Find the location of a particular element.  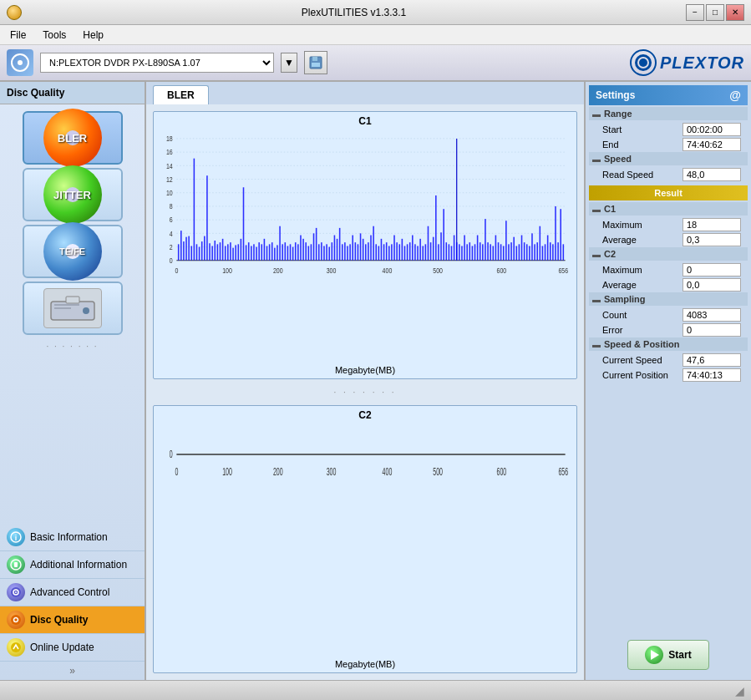

tab-bler: BLER is located at coordinates (180, 95).